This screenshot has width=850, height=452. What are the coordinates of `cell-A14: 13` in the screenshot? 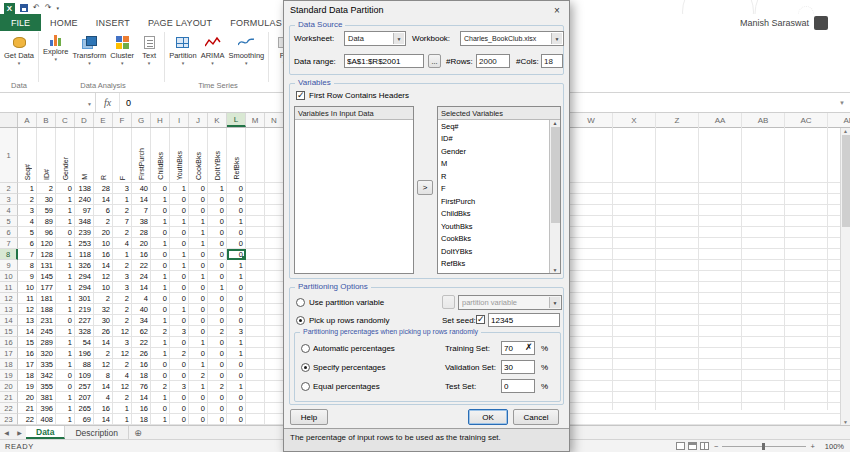 It's located at (28, 320).